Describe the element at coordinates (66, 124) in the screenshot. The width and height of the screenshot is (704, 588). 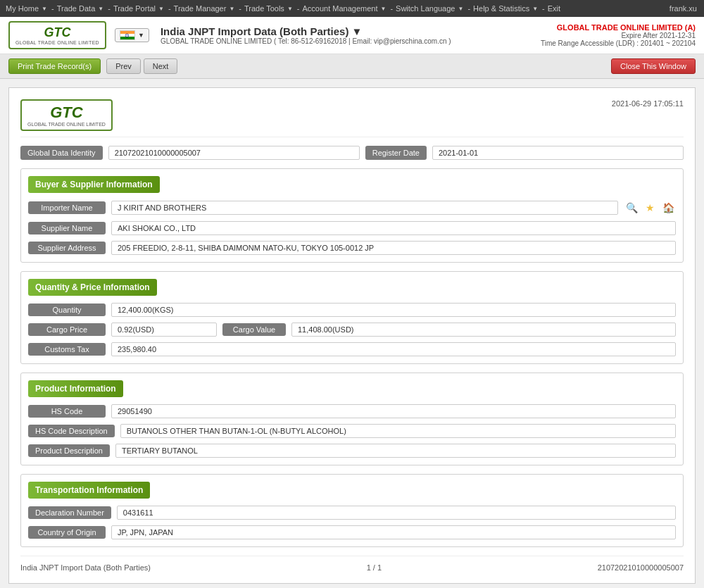
I see `record-logo-subtitle: GLOBAL TRADE ONLINE LIMITED` at that location.